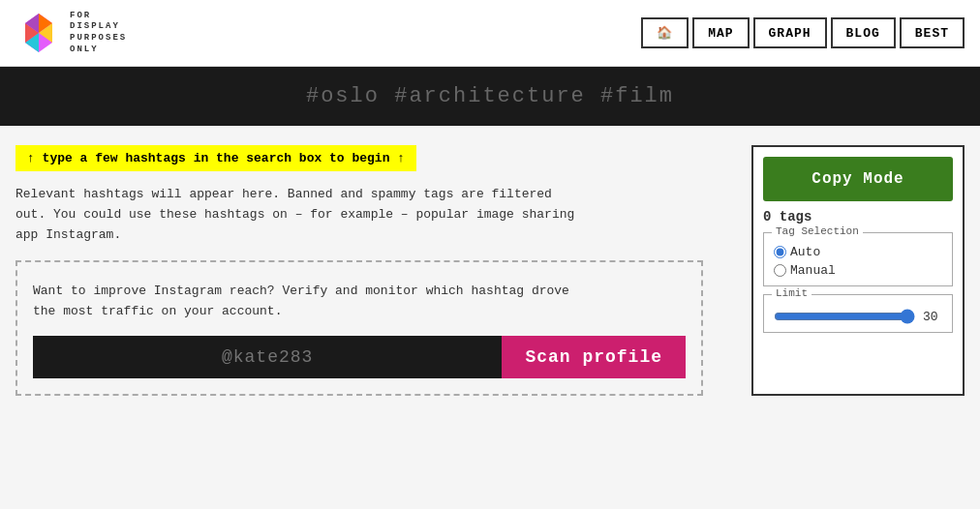 The image size is (980, 509). What do you see at coordinates (790, 33) in the screenshot?
I see `nav-graph-button: GRAPH` at bounding box center [790, 33].